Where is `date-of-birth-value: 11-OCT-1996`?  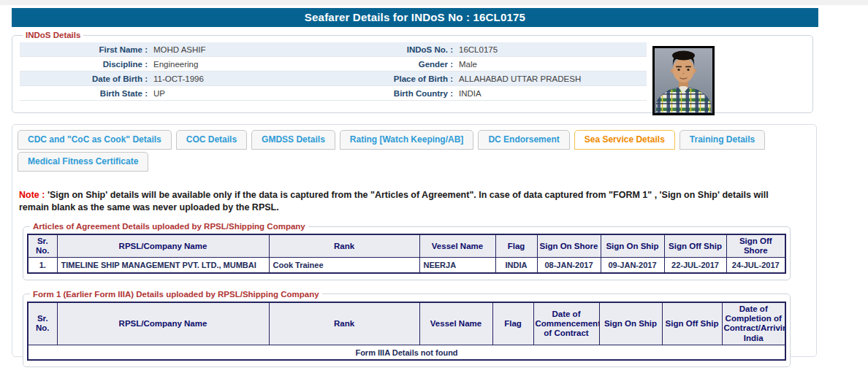 date-of-birth-value: 11-OCT-1996 is located at coordinates (261, 79).